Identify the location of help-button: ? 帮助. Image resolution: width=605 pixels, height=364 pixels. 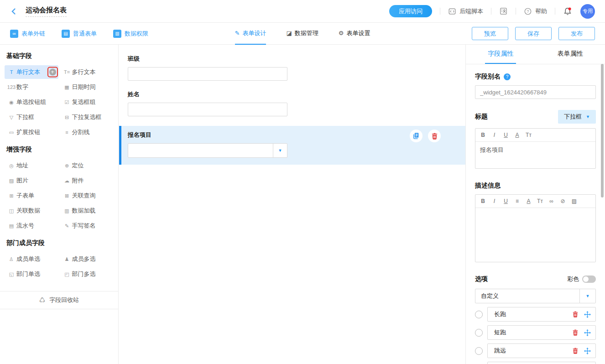
(536, 11).